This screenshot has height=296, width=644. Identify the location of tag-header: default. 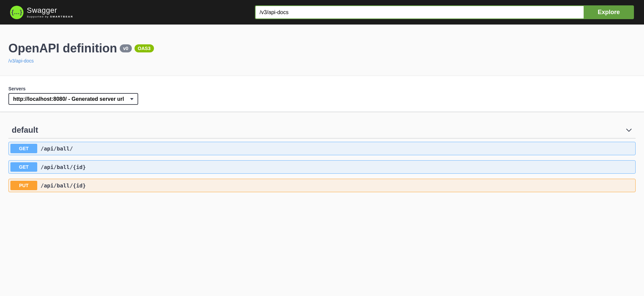
(322, 130).